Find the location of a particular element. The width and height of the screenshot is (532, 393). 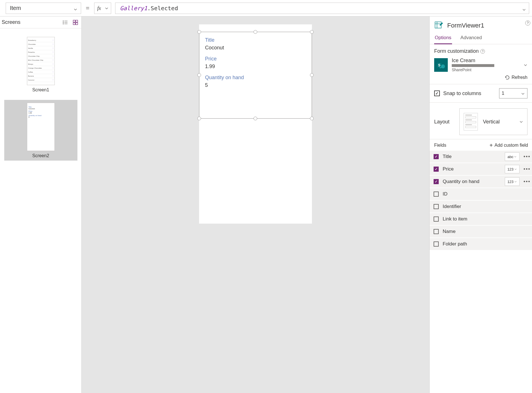

field-type-select: abc is located at coordinates (512, 157).